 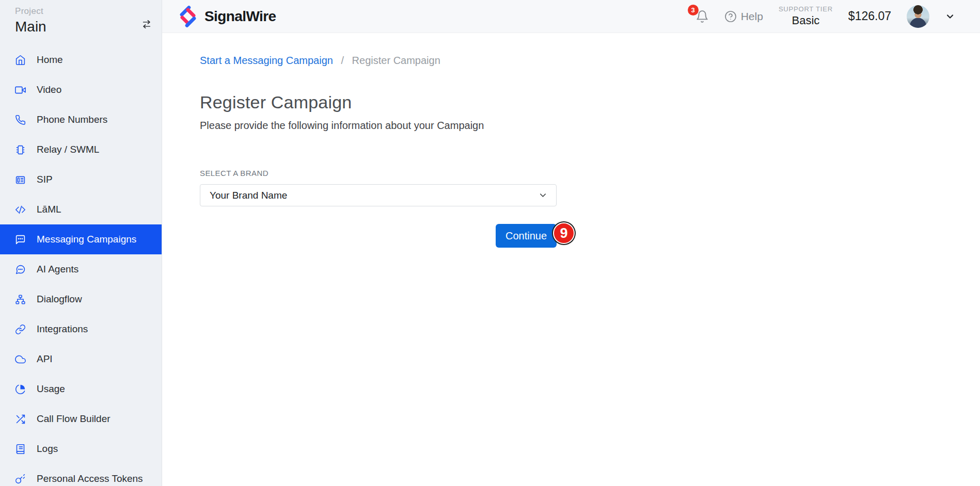 I want to click on sidebar-item-sip: SIP, so click(x=81, y=180).